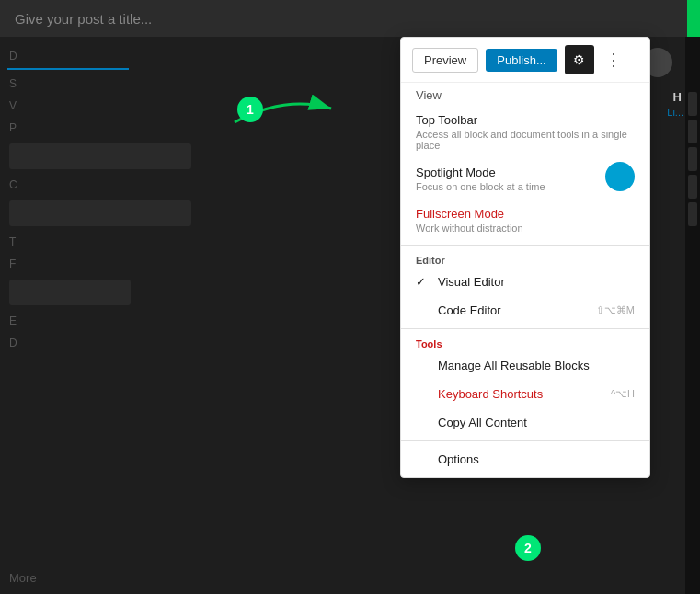 The width and height of the screenshot is (700, 594). I want to click on keyboard-shortcuts-item: Keyboard Shortcuts ^⌥H, so click(525, 394).